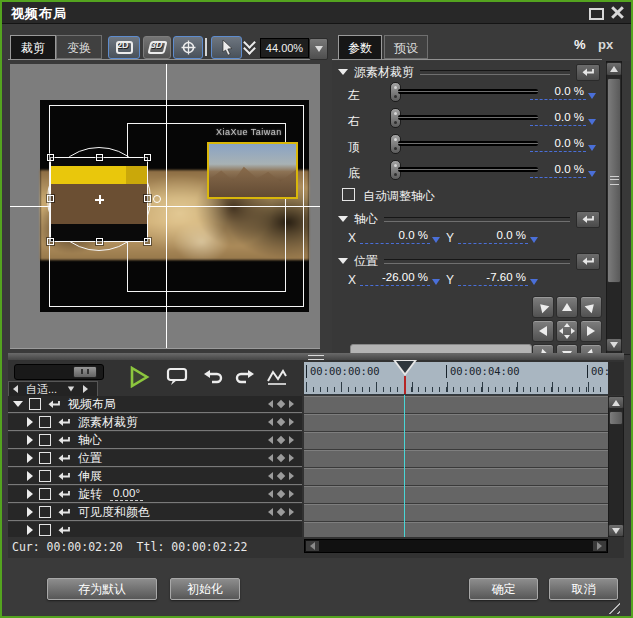  Describe the element at coordinates (155, 440) in the screenshot. I see `track-row-pivot: 轴心` at that location.